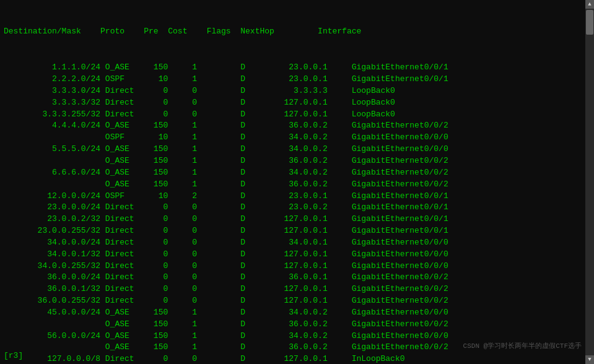 The height and width of the screenshot is (364, 594). Describe the element at coordinates (292, 337) in the screenshot. I see `table-row: 56.0.0.0/24 O_ASE 150 1 D 34.0.0.2 Gigab…` at that location.